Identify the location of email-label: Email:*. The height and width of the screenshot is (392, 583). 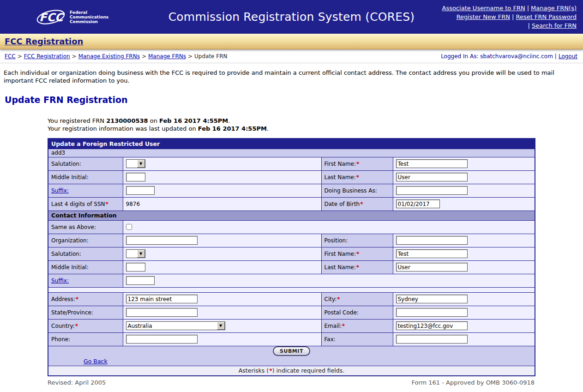
(357, 326).